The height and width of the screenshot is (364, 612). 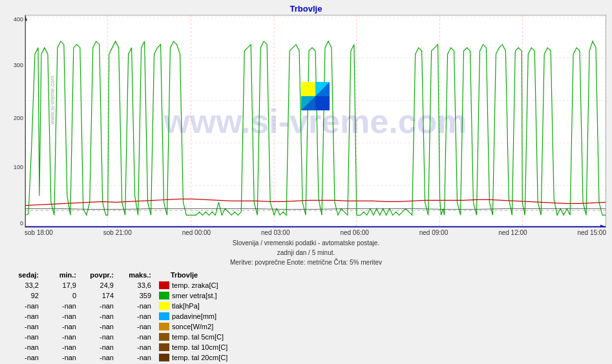 I want to click on legend-row: -nan -nan -nan -nan temp. tal 10cm[C], so click(x=306, y=347).